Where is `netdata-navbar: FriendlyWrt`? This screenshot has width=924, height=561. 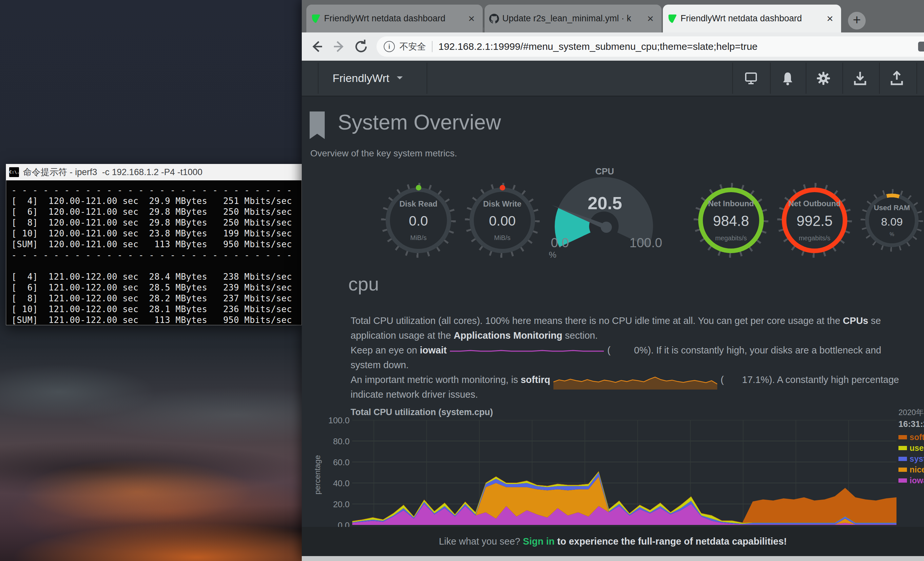
netdata-navbar: FriendlyWrt is located at coordinates (613, 79).